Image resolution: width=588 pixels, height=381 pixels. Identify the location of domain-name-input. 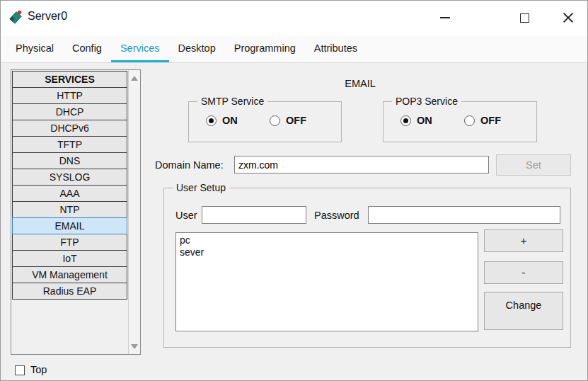
(362, 164).